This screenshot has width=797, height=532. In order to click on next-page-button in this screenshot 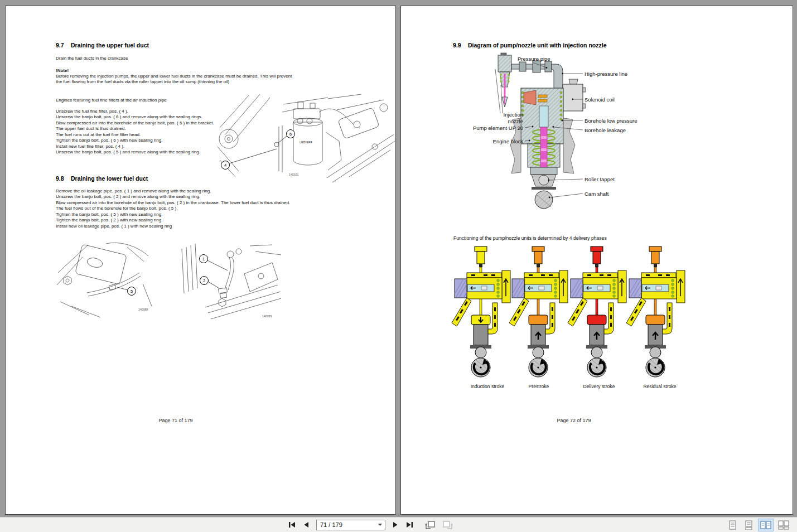, I will do `click(395, 525)`.